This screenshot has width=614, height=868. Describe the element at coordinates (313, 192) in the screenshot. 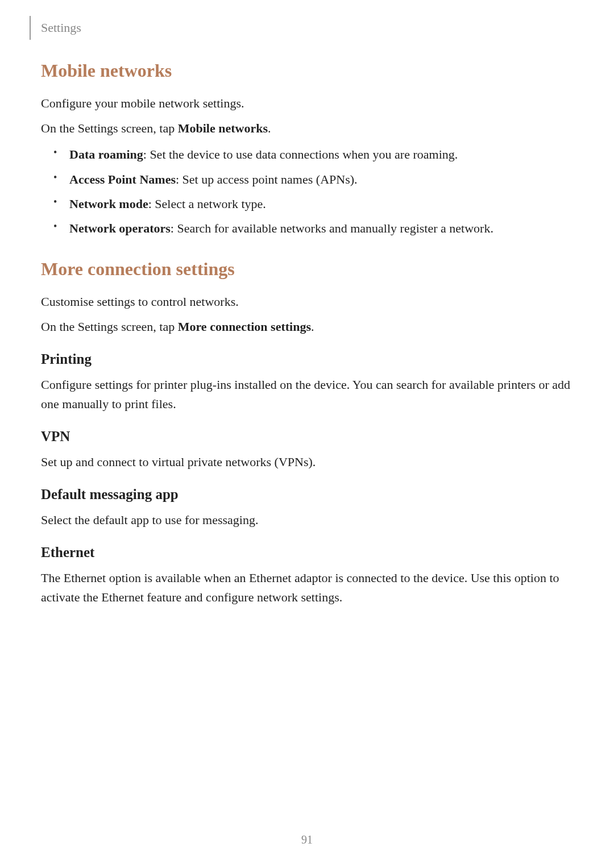

I see `mobile-networks-list: Data roaming: Set the device to use data…` at that location.